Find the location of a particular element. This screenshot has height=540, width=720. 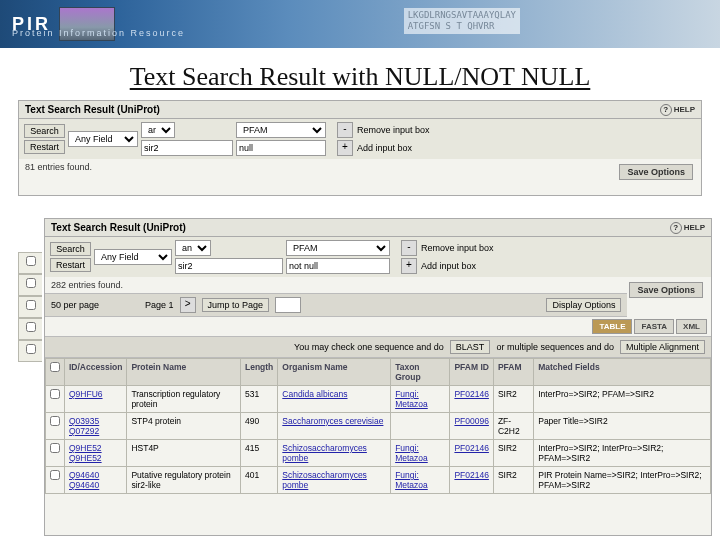

perpage-label: 50 per page is located at coordinates (75, 305).